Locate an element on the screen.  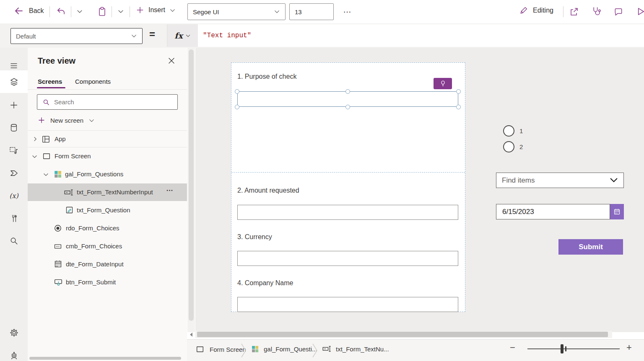
canvas-vertical-scrollbar is located at coordinates (191, 190).